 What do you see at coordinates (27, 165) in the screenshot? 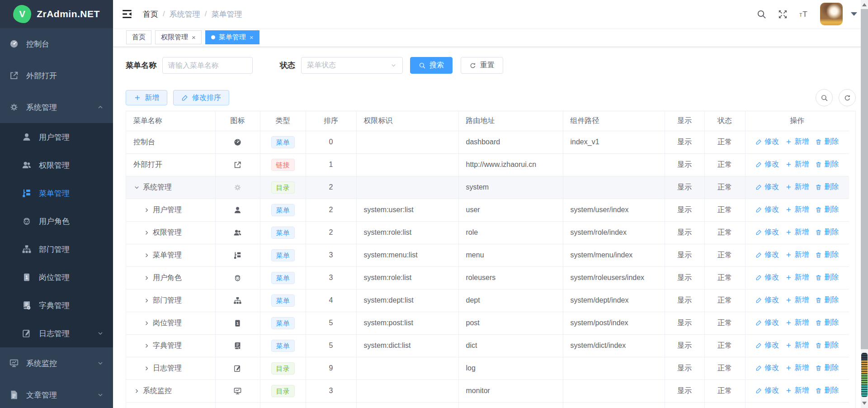
I see `users-icon` at bounding box center [27, 165].